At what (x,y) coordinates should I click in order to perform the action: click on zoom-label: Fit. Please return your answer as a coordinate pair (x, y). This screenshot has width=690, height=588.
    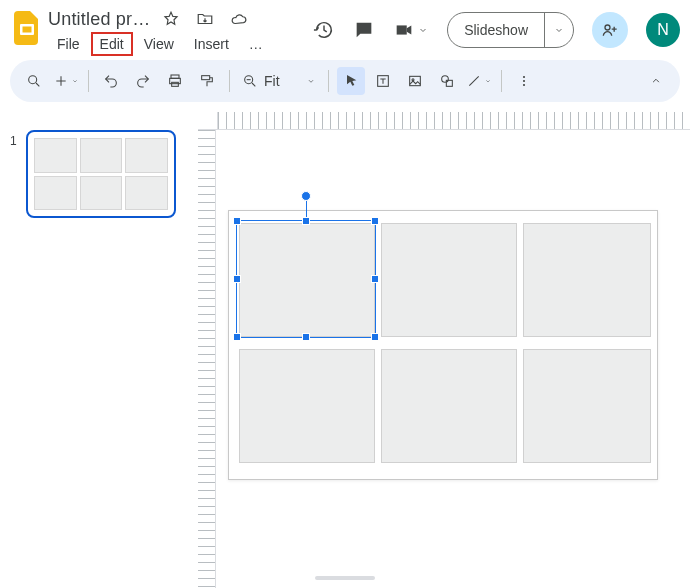
    Looking at the image, I should click on (282, 81).